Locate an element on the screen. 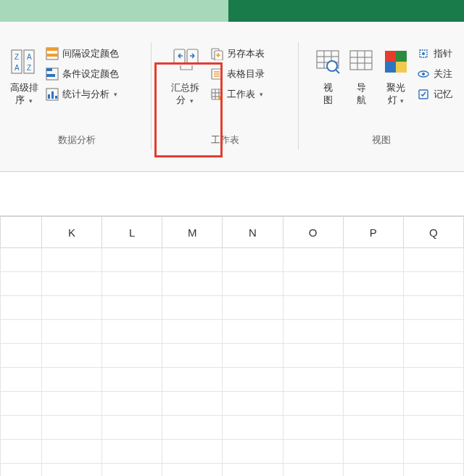 Image resolution: width=464 pixels, height=476 pixels. col-header-L: L is located at coordinates (132, 232).